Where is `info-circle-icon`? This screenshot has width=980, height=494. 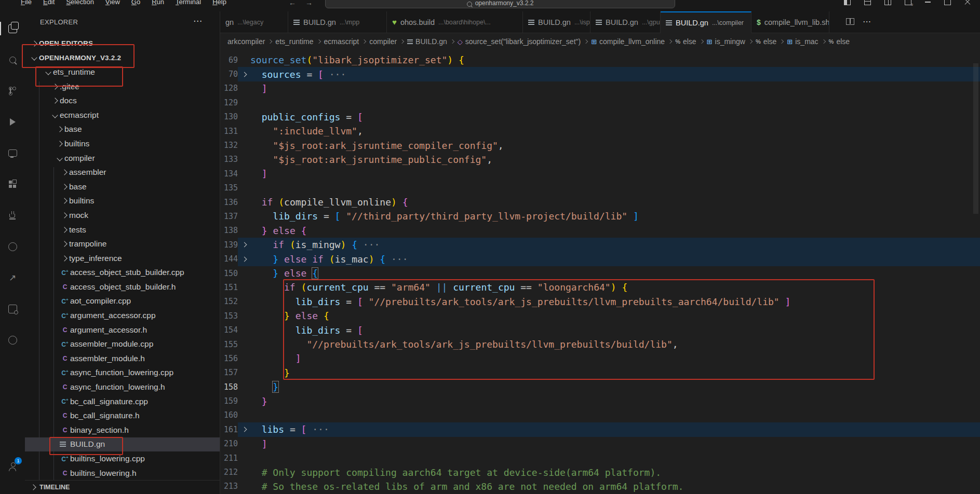 info-circle-icon is located at coordinates (12, 340).